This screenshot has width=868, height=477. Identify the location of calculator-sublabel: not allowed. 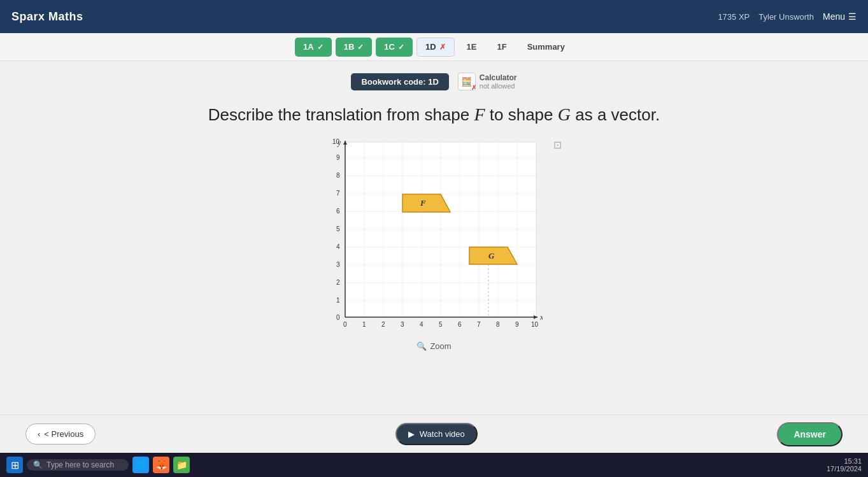
(498, 86).